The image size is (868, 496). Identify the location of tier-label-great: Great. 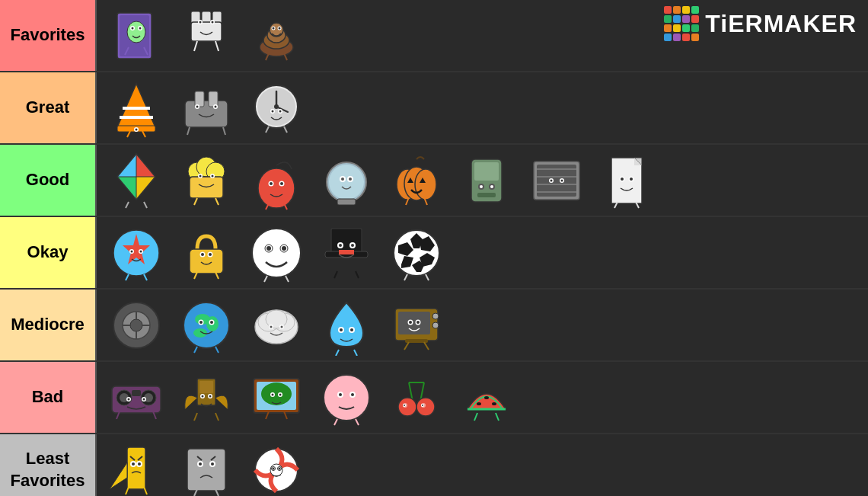
(47, 108).